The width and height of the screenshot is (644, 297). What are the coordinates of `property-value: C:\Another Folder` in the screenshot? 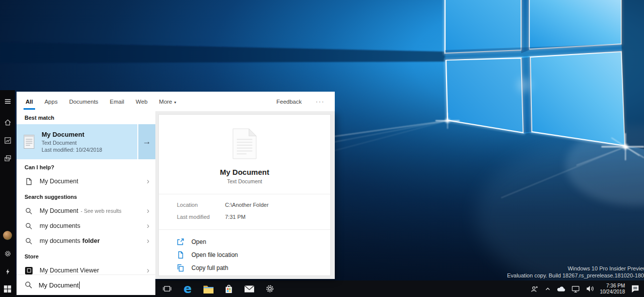 It's located at (247, 205).